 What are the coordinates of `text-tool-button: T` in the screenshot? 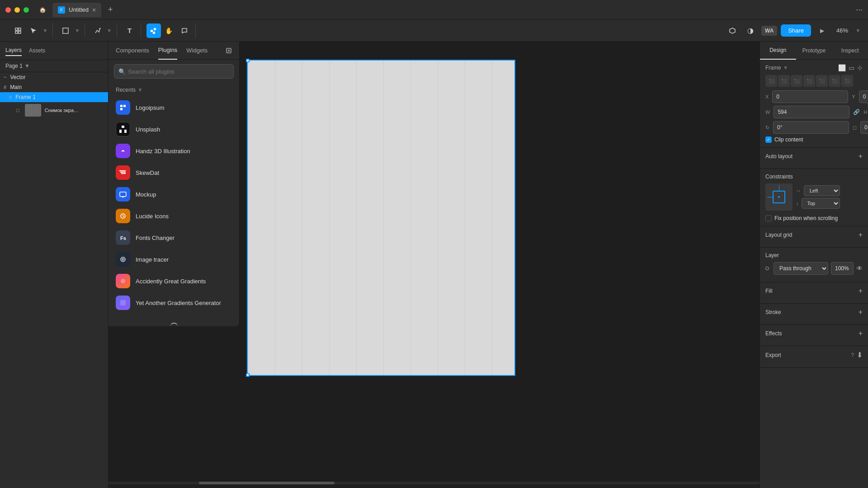 It's located at (130, 31).